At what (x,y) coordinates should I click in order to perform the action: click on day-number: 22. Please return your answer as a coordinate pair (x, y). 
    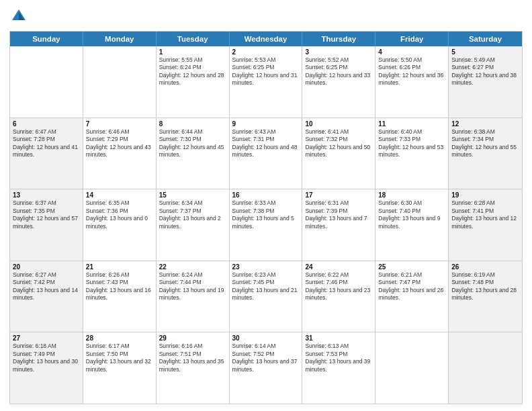
    Looking at the image, I should click on (193, 267).